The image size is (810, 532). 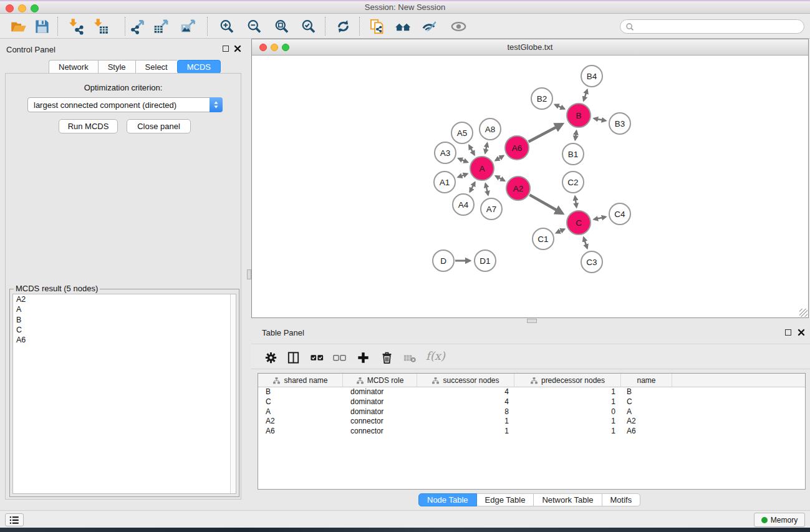 What do you see at coordinates (466, 380) in the screenshot?
I see `column-header-successor-nodes: successor nodes` at bounding box center [466, 380].